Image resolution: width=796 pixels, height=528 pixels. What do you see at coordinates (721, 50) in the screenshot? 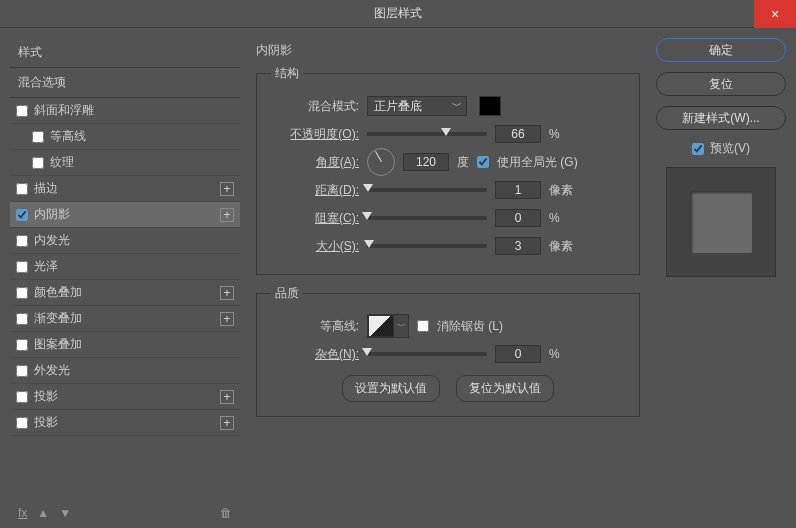
I see `ok-button: 确定` at bounding box center [721, 50].